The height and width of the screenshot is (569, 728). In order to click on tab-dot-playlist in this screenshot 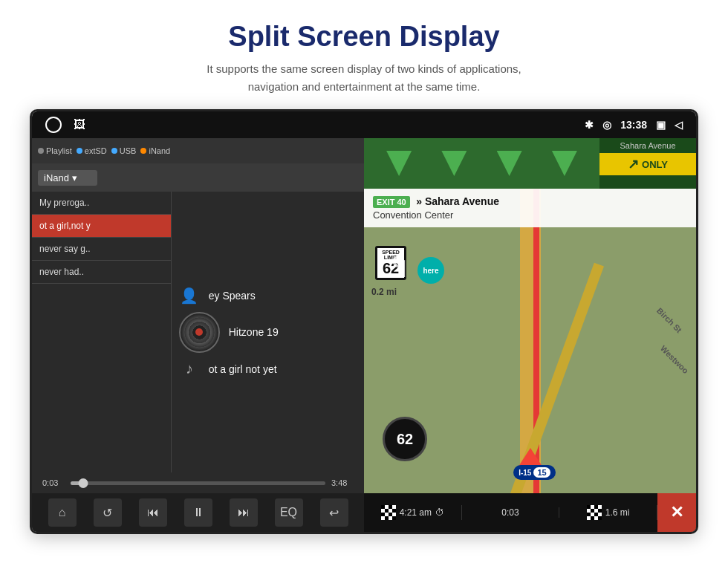, I will do `click(41, 151)`.